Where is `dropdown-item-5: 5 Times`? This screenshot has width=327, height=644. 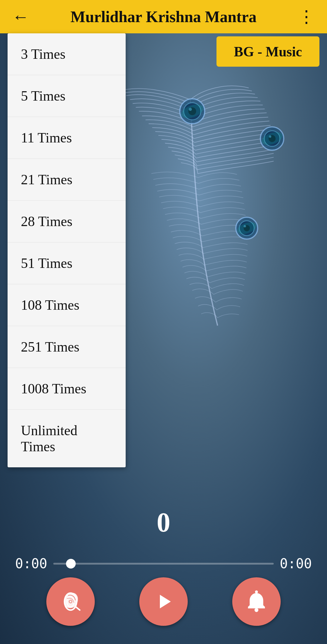
dropdown-item-5: 5 Times is located at coordinates (67, 96).